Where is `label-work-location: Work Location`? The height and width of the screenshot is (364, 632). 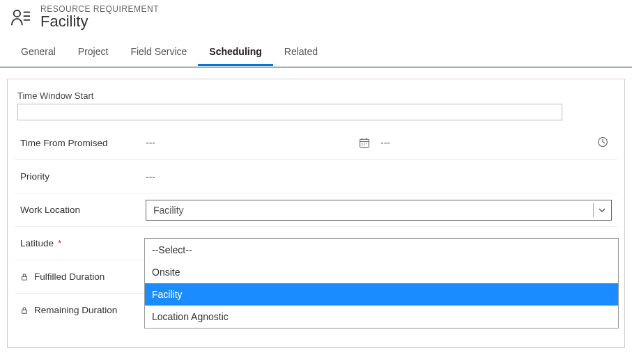 label-work-location: Work Location is located at coordinates (83, 210).